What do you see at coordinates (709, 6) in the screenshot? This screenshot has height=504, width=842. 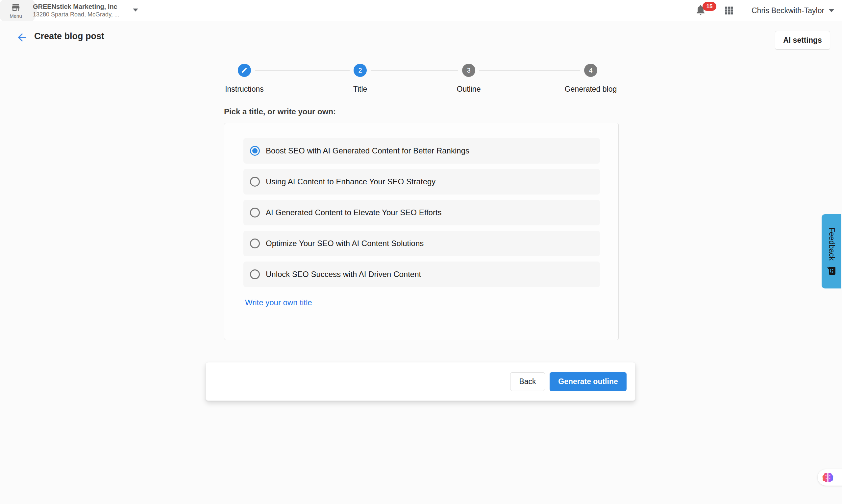 I see `notification-count-badge: 15` at bounding box center [709, 6].